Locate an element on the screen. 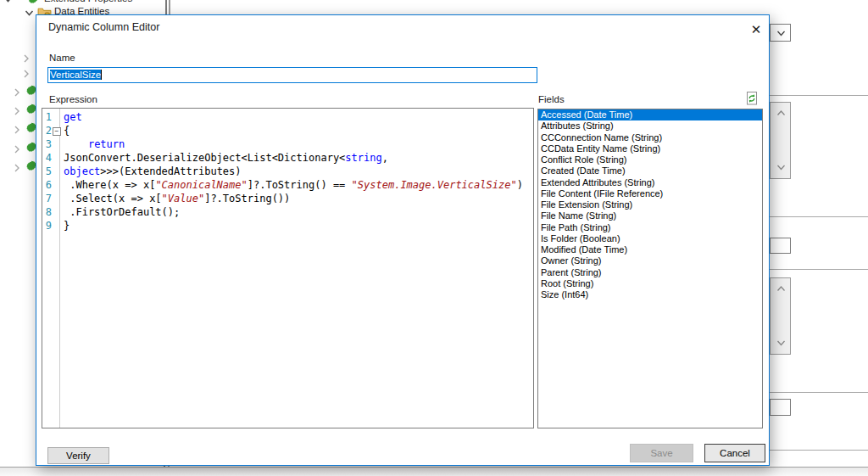 This screenshot has height=476, width=868. code-line: 6 .Where(x => x["CanonicalName"]?.ToStri… is located at coordinates (288, 185).